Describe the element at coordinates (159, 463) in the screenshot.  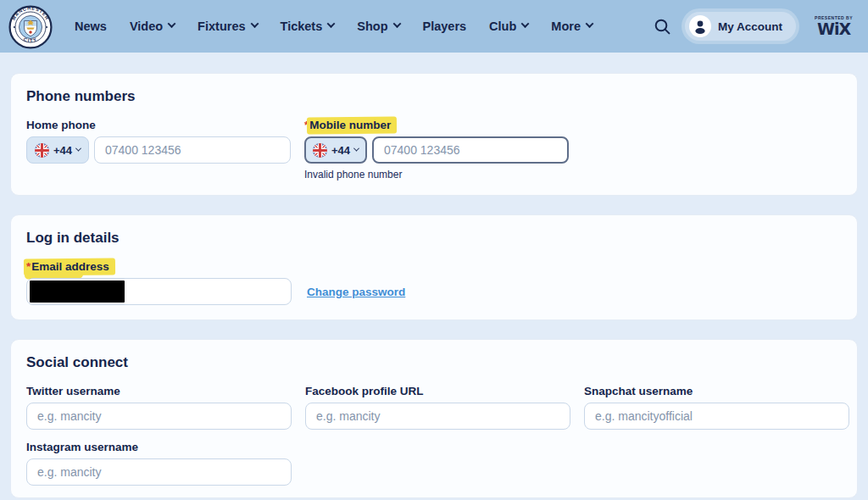
I see `instagram-username-field: Instagram username` at that location.